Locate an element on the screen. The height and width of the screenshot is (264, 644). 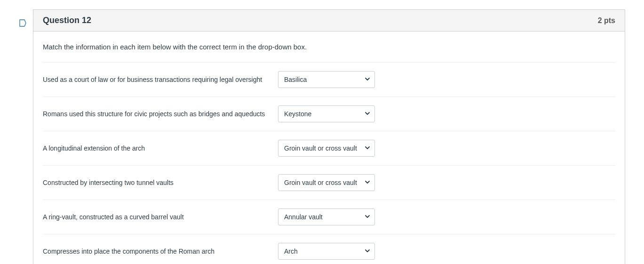
question-points: 2 pts is located at coordinates (607, 21).